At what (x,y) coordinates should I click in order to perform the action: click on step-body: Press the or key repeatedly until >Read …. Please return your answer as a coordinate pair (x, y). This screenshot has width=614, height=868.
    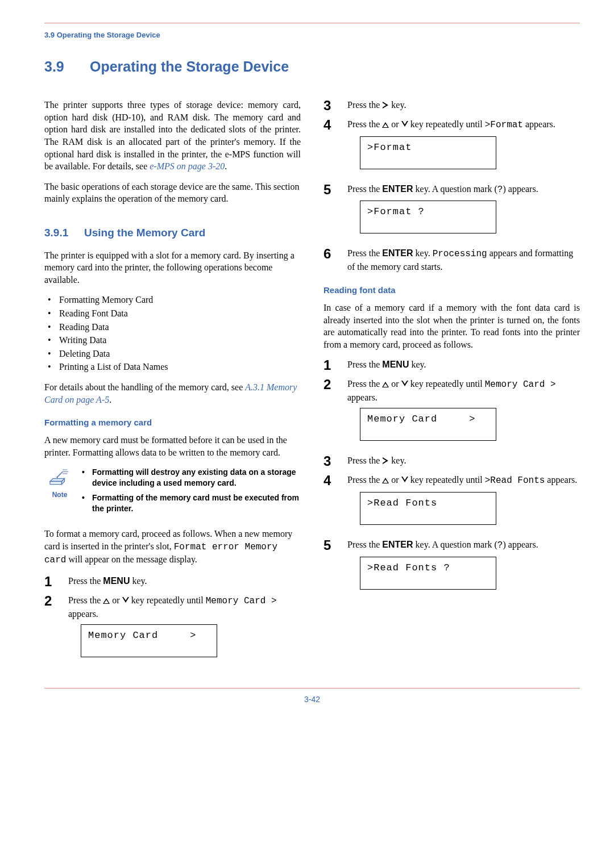
    Looking at the image, I should click on (464, 503).